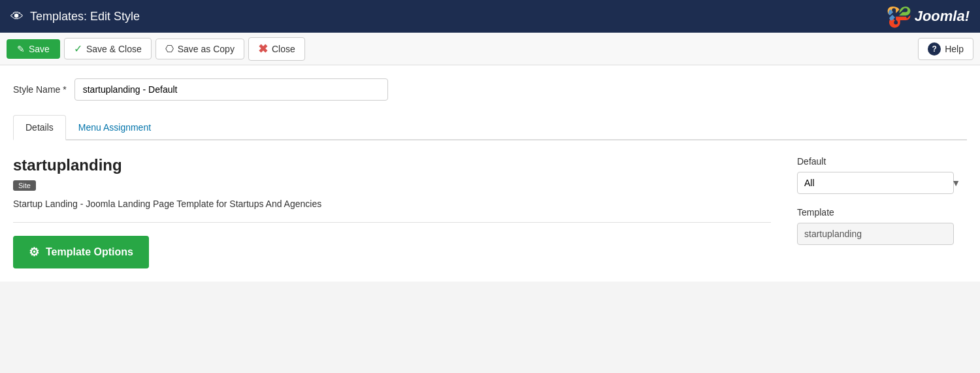 The image size is (980, 373). I want to click on help-label: Help, so click(954, 49).